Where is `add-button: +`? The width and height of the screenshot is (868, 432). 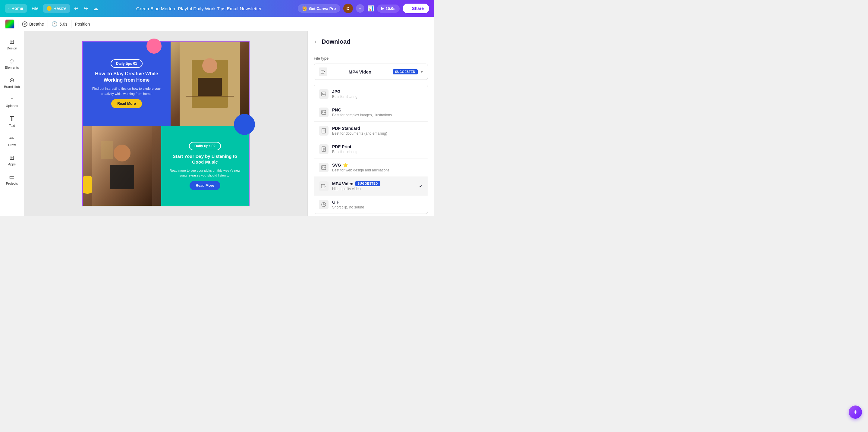 add-button: + is located at coordinates (360, 9).